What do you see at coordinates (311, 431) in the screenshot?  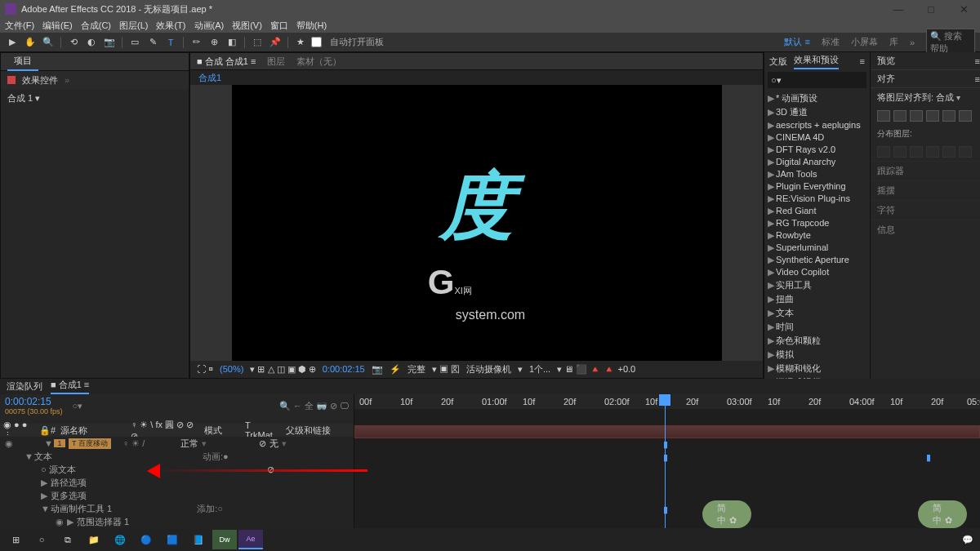 I see `col-parent: 父级和链接` at bounding box center [311, 431].